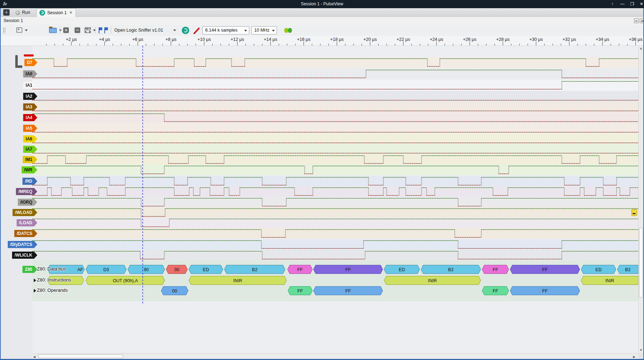 This screenshot has height=360, width=644. I want to click on ruler-label: +18 µs, so click(337, 39).